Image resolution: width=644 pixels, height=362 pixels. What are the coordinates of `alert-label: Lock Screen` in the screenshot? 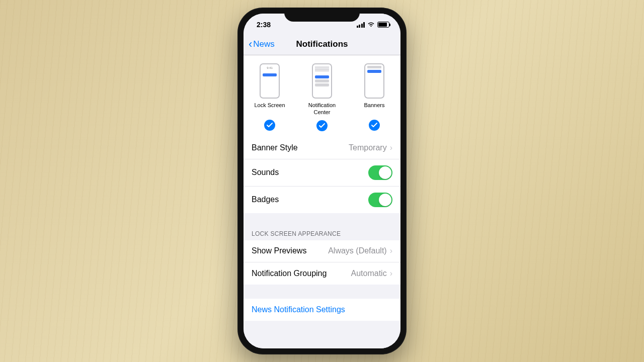 It's located at (270, 109).